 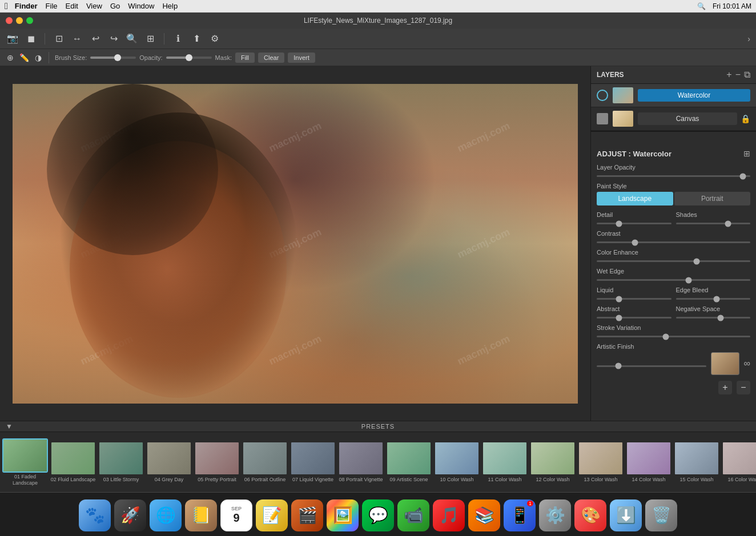 What do you see at coordinates (674, 242) in the screenshot?
I see `contrast-slider` at bounding box center [674, 242].